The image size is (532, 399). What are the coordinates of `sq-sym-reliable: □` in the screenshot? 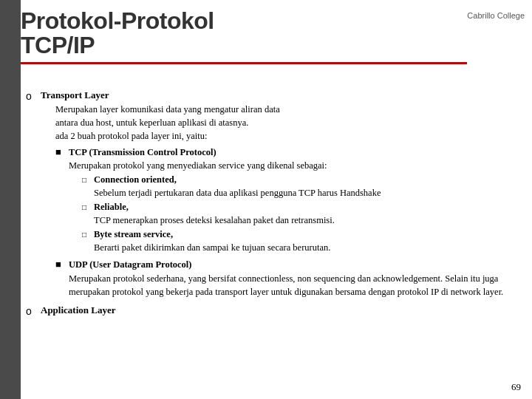 It's located at (86, 208).